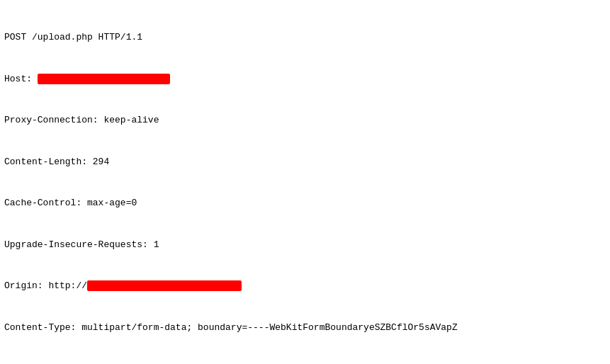 The image size is (610, 364). I want to click on request-line-content-type-header: Content-Type: multipart/form-data; bound…, so click(305, 328).